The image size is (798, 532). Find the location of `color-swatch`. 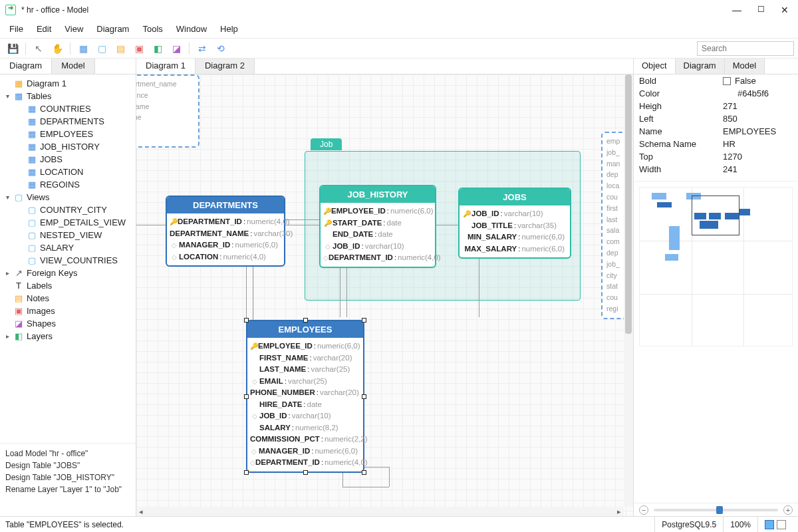

color-swatch is located at coordinates (728, 94).